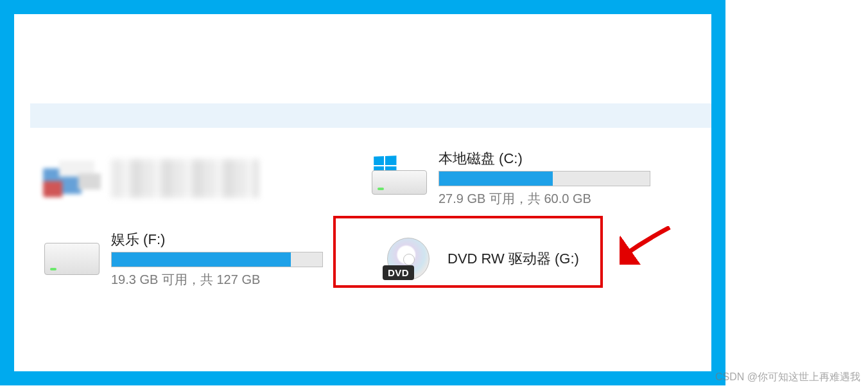 The height and width of the screenshot is (388, 868). I want to click on dvd-drive-icon: DVD, so click(408, 259).